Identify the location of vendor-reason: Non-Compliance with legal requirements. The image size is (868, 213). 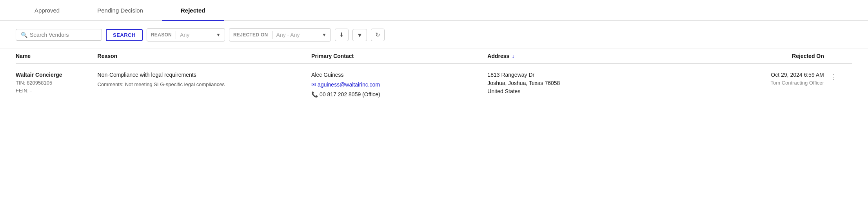
(156, 75).